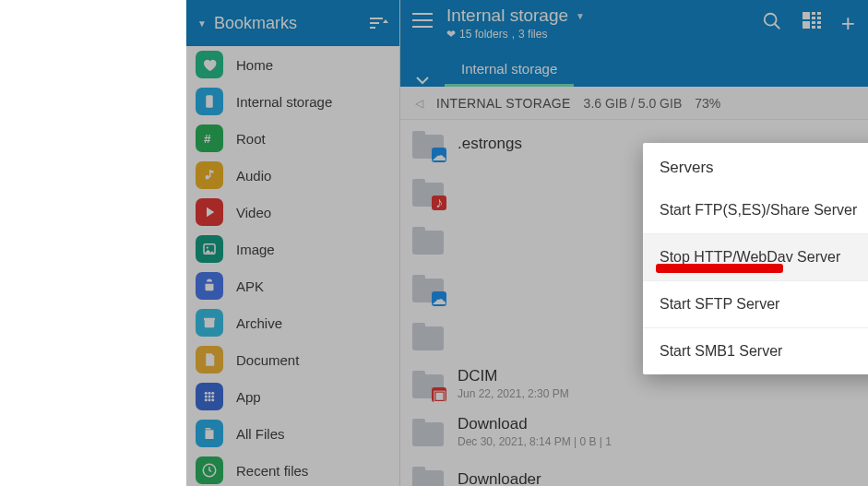 The height and width of the screenshot is (486, 868). I want to click on redacted-url, so click(719, 268).